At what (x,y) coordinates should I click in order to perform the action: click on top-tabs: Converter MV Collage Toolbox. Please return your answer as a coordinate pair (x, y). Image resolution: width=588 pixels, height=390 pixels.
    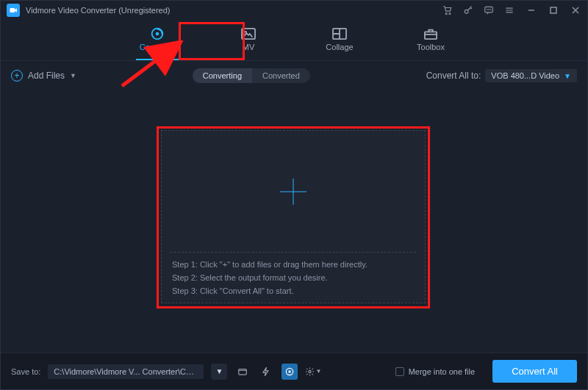
    Looking at the image, I should click on (294, 40).